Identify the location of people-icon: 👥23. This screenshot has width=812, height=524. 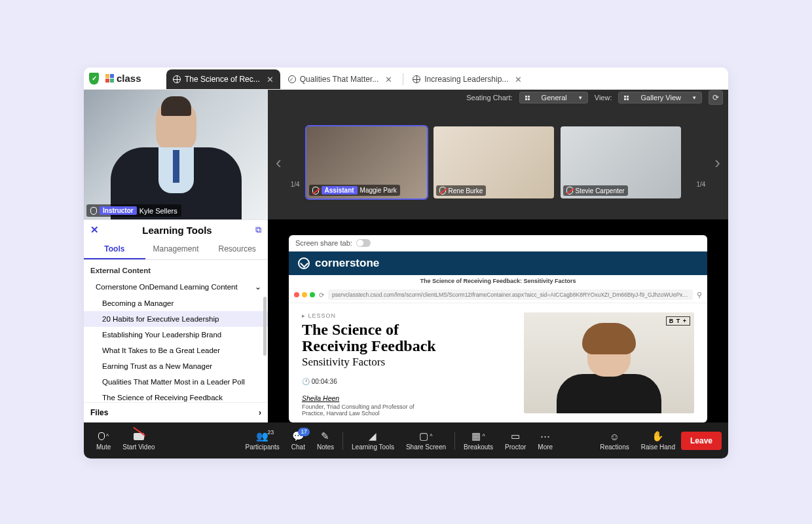
(262, 436).